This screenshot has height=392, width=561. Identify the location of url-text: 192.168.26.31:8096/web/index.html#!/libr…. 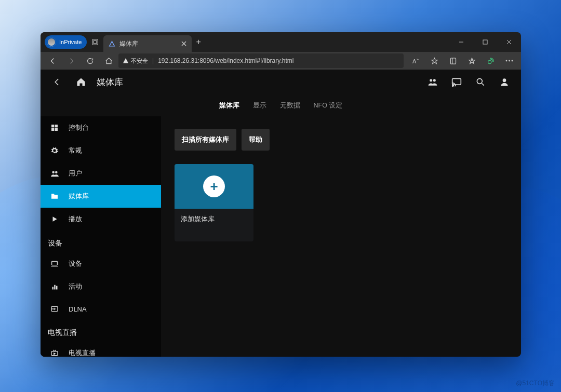
(225, 61).